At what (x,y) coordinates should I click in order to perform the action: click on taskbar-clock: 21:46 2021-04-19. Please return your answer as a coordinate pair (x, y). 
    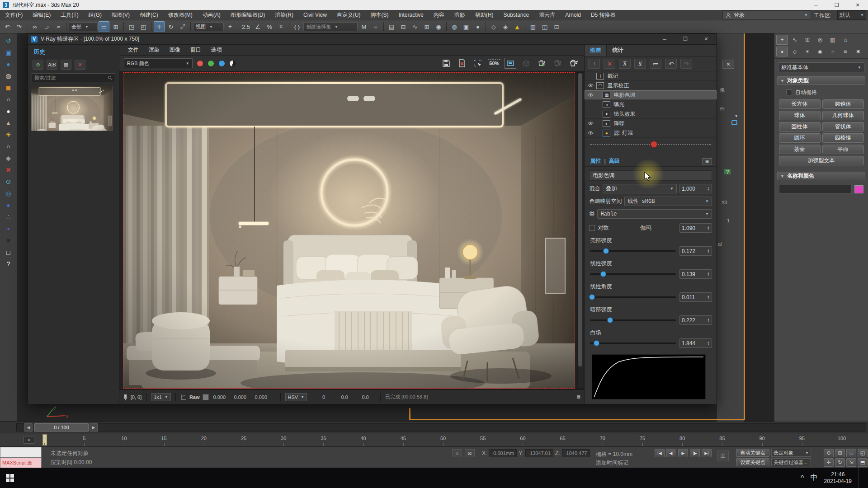
    Looking at the image, I should click on (838, 478).